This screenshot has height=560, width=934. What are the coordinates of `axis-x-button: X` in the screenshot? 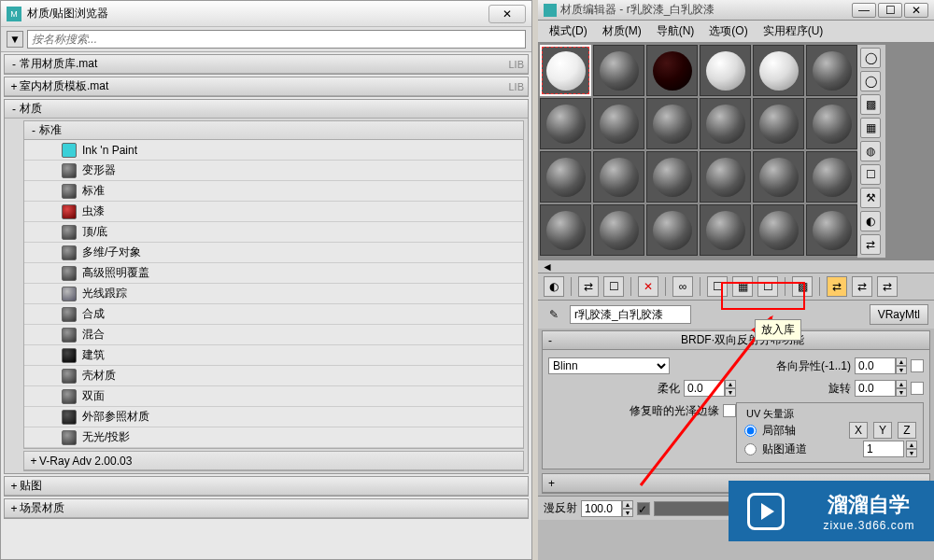 It's located at (858, 430).